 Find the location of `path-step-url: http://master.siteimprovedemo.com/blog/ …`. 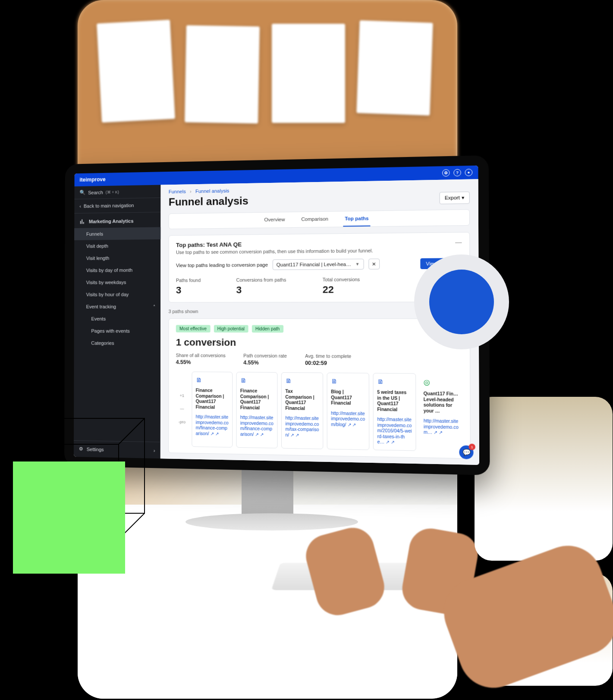

path-step-url: http://master.siteimprovedemo.com/blog/ … is located at coordinates (348, 419).